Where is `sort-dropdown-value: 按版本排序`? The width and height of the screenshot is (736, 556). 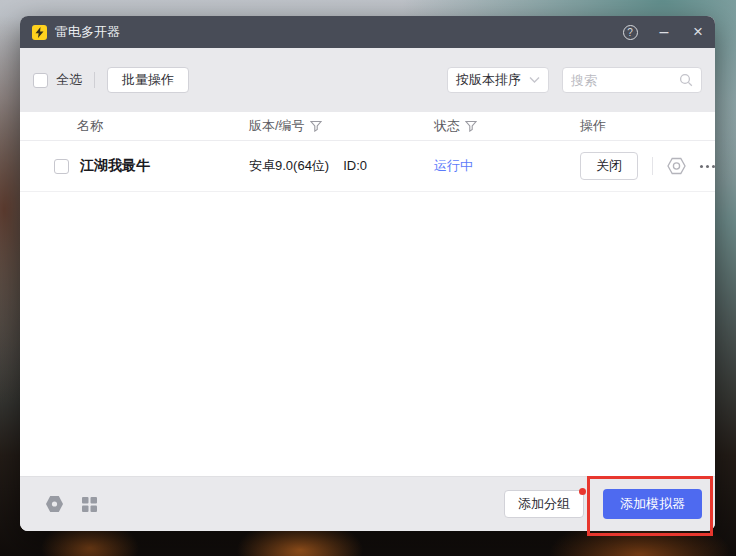 sort-dropdown-value: 按版本排序 is located at coordinates (488, 80).